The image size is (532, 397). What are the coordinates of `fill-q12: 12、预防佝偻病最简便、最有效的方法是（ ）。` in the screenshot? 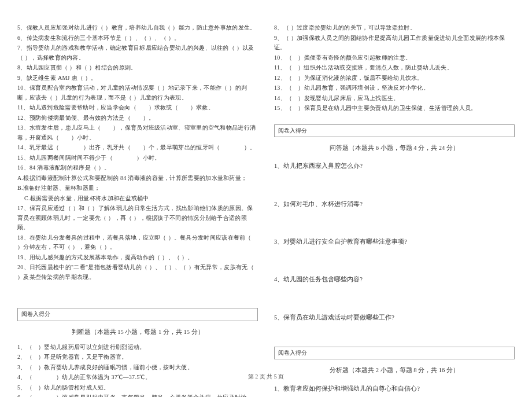 It's located at (138, 118).